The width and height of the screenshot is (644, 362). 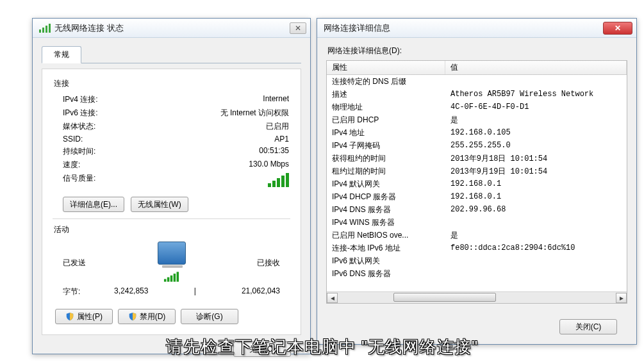 What do you see at coordinates (477, 274) in the screenshot?
I see `grid-row: IPv6 DNS 服务器` at bounding box center [477, 274].